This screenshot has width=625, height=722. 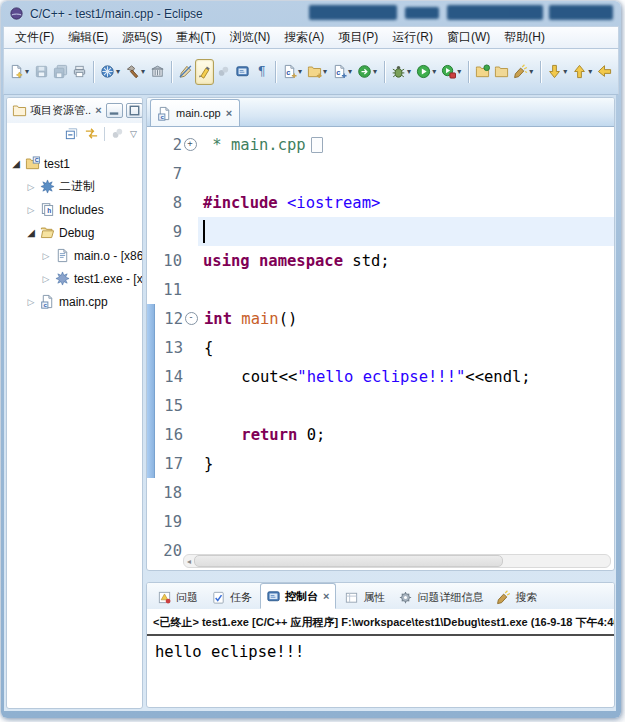 I want to click on build-all-dropdown-icon: ▾, so click(x=118, y=72).